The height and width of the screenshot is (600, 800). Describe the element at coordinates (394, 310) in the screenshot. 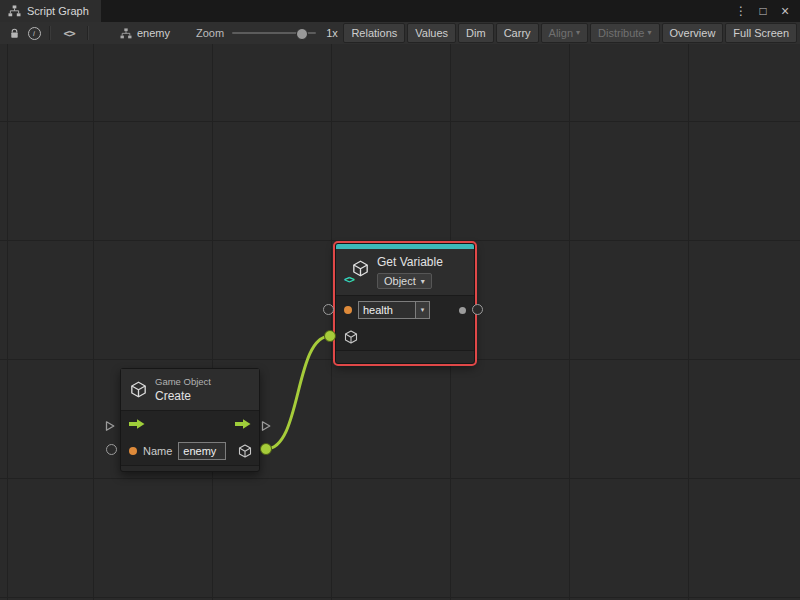

I see `variable-name-field: ▾` at that location.